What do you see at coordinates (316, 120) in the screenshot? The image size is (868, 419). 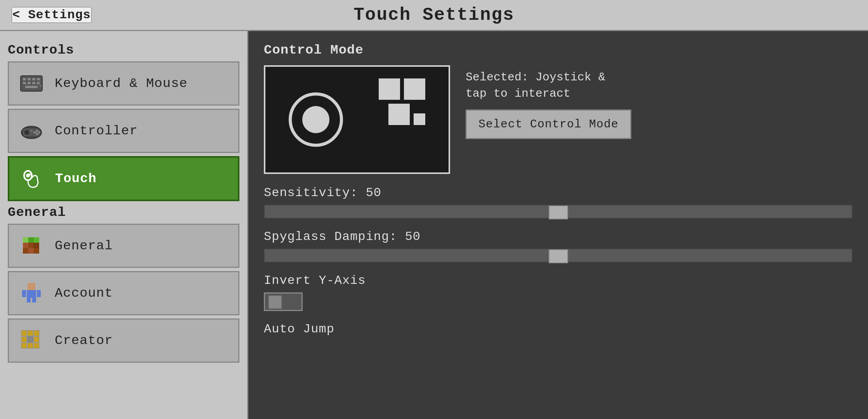 I see `joystick-graphic` at bounding box center [316, 120].